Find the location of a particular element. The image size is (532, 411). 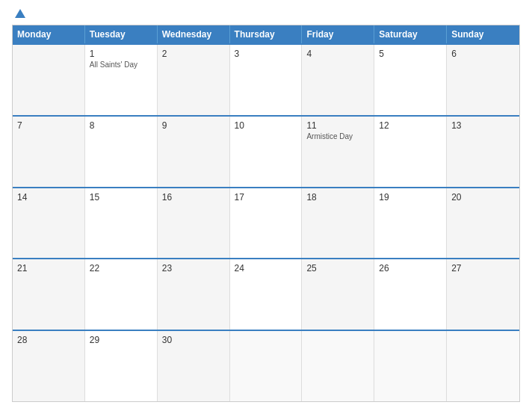

page-header is located at coordinates (266, 13).